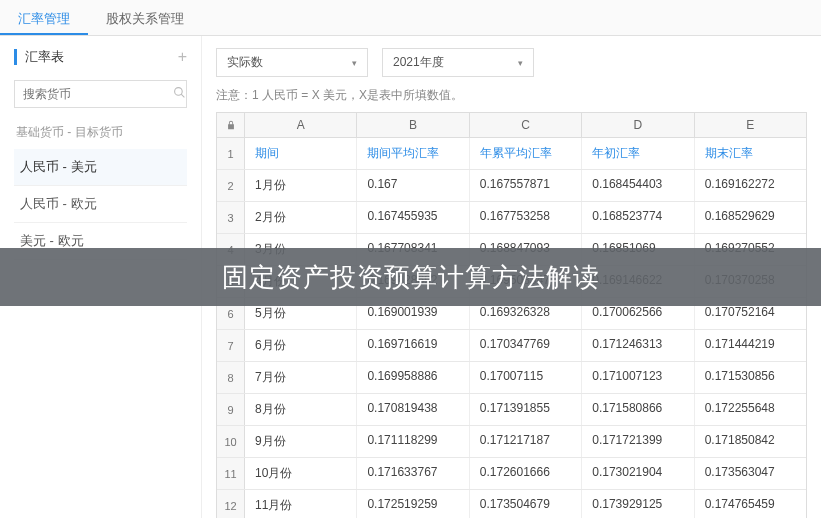  I want to click on table-cell: 0.172255648, so click(750, 410).